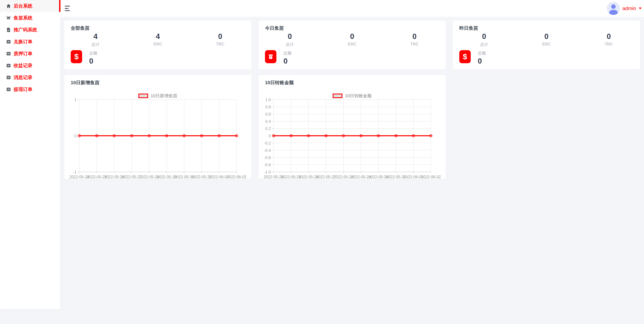  Describe the element at coordinates (30, 54) in the screenshot. I see `sidebar-item-pledge-orders: 质押订单` at that location.